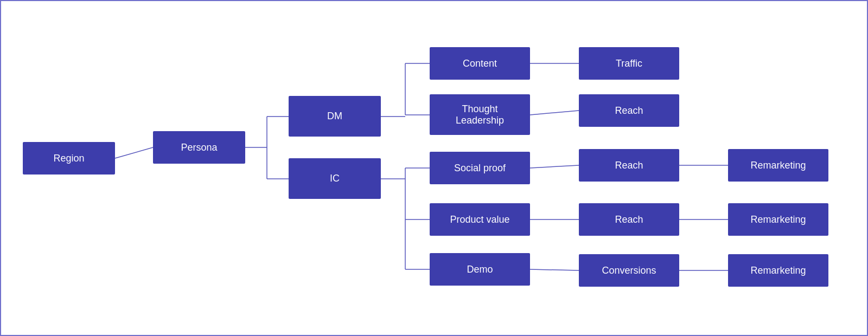 The width and height of the screenshot is (868, 336). I want to click on node-dm: DM, so click(335, 116).